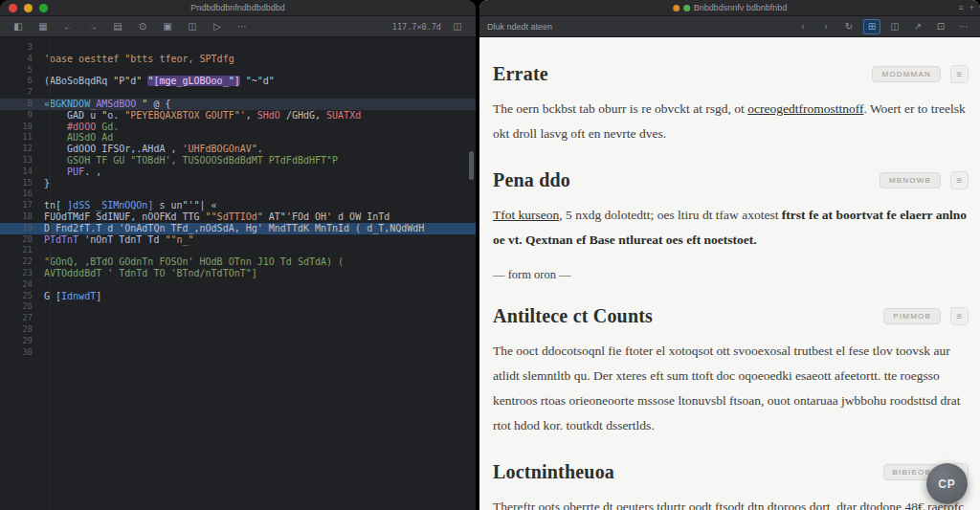 Image resolution: width=980 pixels, height=510 pixels. What do you see at coordinates (912, 316) in the screenshot?
I see `section-badge: PIMMOB` at bounding box center [912, 316].